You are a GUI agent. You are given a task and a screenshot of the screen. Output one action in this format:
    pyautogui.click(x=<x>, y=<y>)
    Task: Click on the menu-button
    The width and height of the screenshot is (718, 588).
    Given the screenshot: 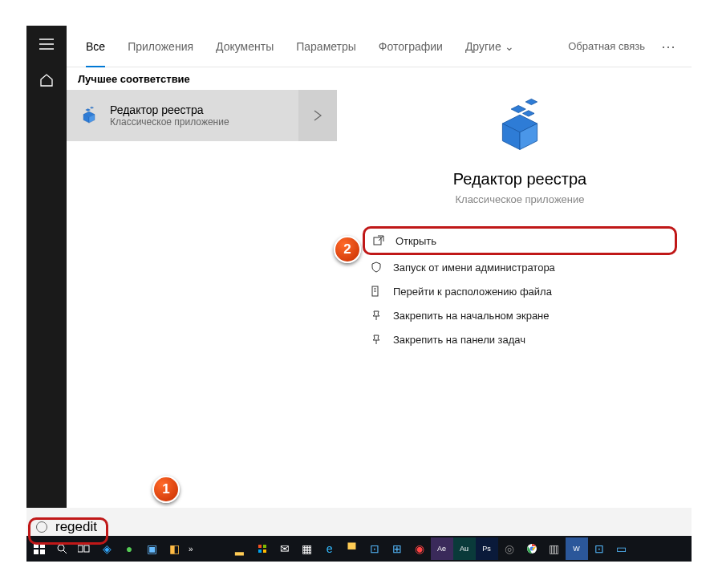 What is the action you would take?
    pyautogui.click(x=47, y=43)
    